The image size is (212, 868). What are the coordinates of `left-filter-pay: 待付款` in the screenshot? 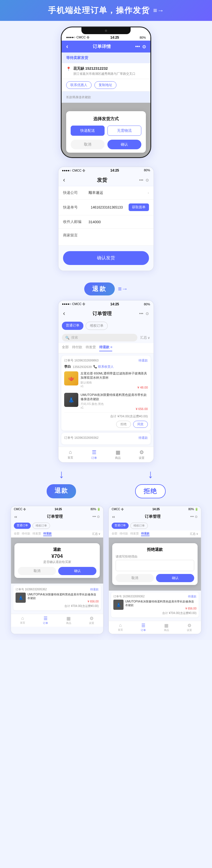 It's located at (26, 534).